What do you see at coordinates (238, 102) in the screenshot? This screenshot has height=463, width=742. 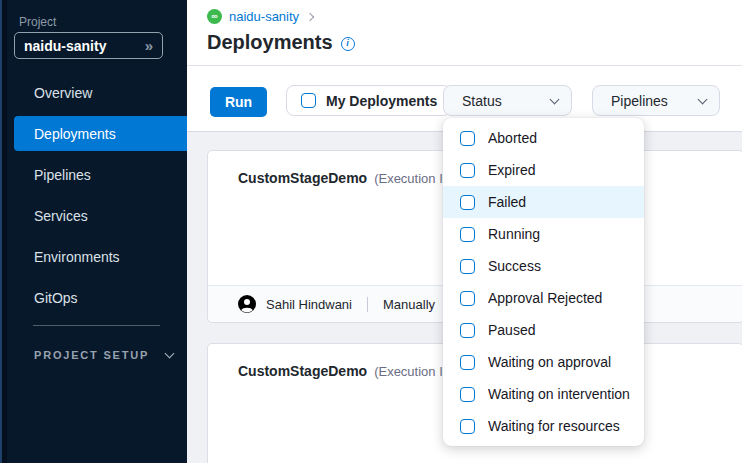 I see `run-button: Run` at bounding box center [238, 102].